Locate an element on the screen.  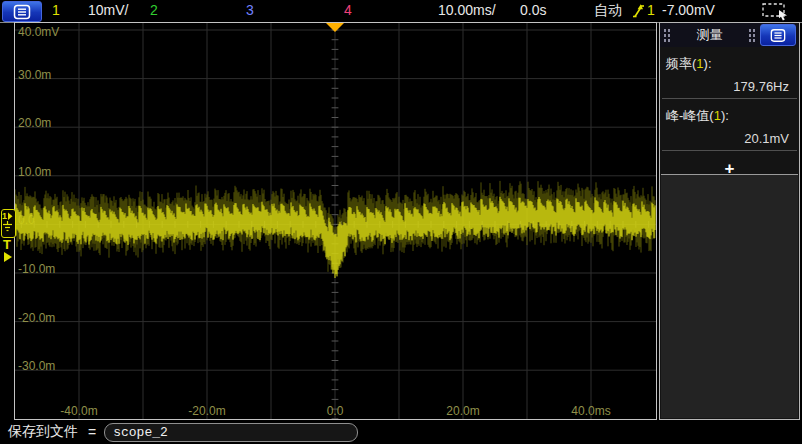
horizontal-delay-value: 0.0s is located at coordinates (533, 10).